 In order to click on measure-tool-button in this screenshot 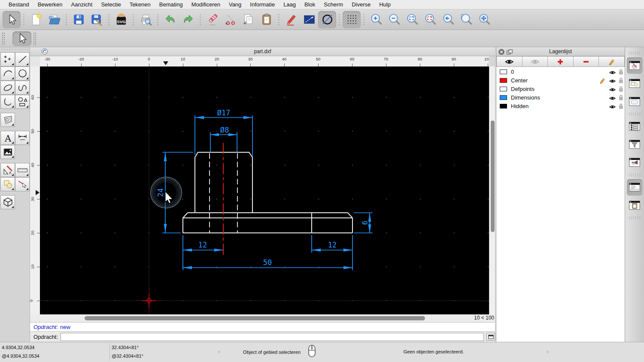, I will do `click(22, 170)`.